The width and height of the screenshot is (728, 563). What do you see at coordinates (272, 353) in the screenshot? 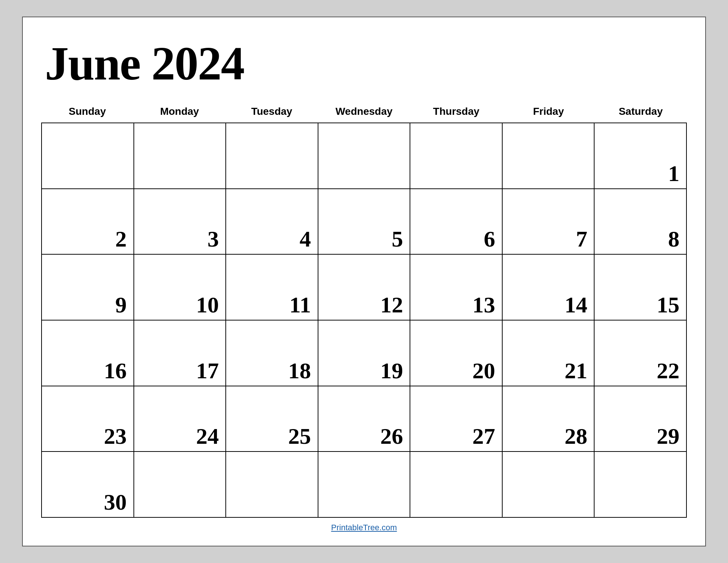
I see `calendar-cell: 18` at bounding box center [272, 353].